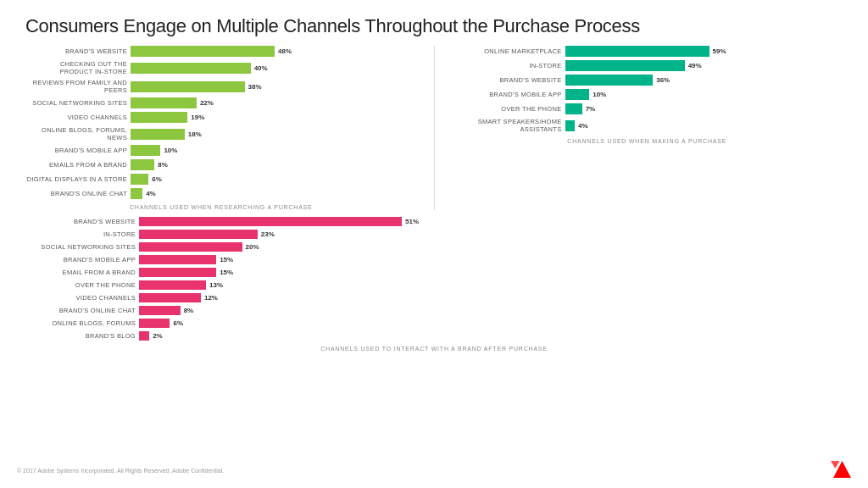  Describe the element at coordinates (221, 68) in the screenshot. I see `bar-row: CHECKING OUT THE PRODUCT IN-STORE40%` at that location.